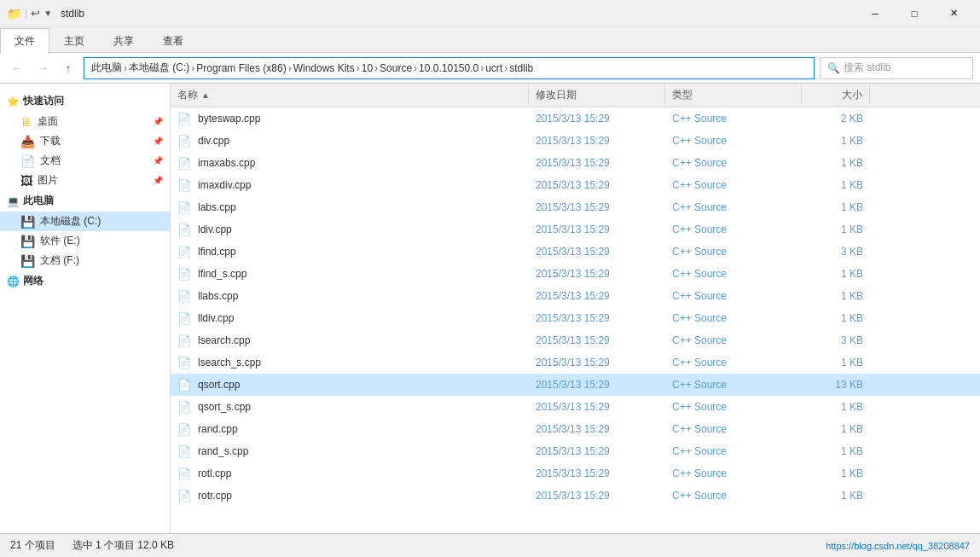 The width and height of the screenshot is (980, 557). What do you see at coordinates (85, 101) in the screenshot?
I see `sidebar-section-quickaccess: ⭐ 快速访问` at bounding box center [85, 101].